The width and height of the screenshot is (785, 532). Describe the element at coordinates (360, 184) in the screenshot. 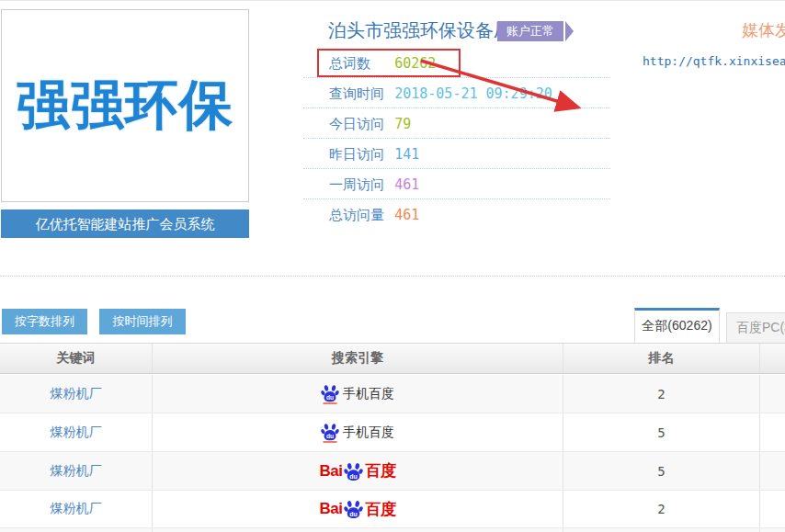

I see `stat-label: 一周访问` at that location.